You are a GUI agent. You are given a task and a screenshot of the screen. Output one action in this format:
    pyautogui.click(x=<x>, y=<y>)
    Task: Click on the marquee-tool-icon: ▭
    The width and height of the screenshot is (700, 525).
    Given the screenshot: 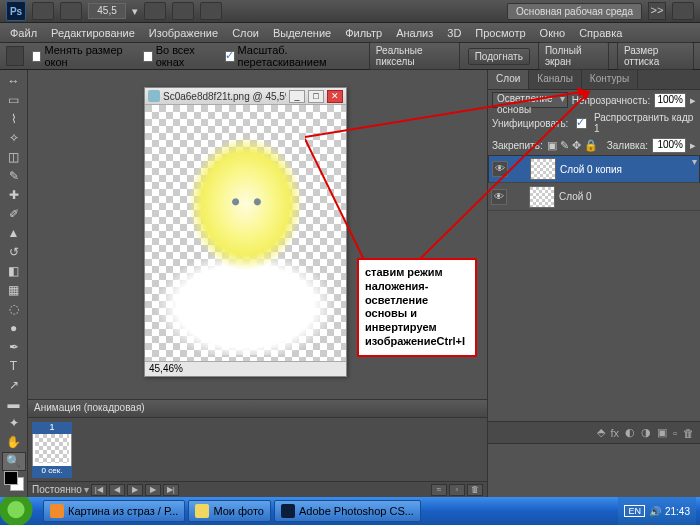 What is the action you would take?
    pyautogui.click(x=14, y=100)
    